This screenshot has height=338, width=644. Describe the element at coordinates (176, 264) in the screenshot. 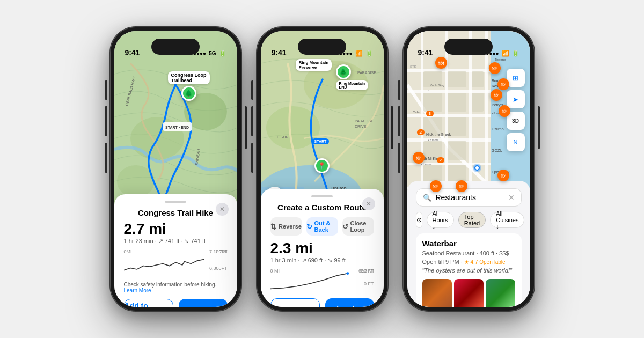

I see `elevation-chart-1: 7,100FT 6,800FT 0MI 2.7MI` at that location.